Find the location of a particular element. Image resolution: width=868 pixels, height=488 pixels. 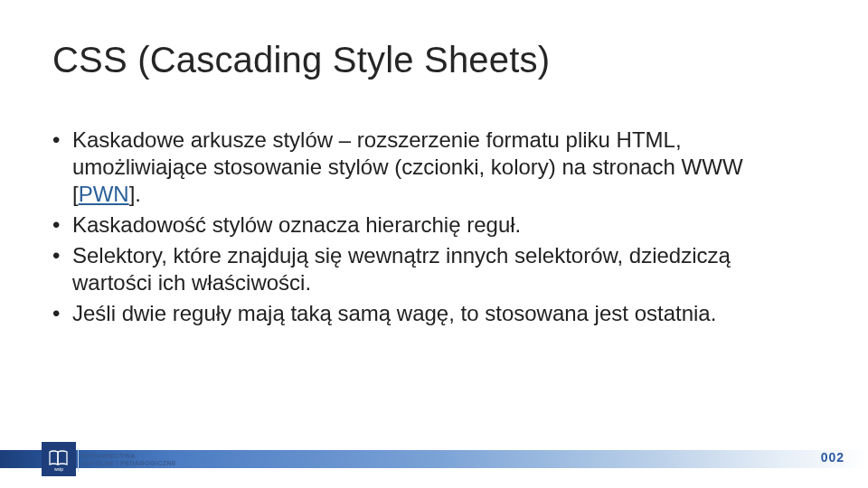

caption-line-2: SZKOLNE I PEDAGOGICZNE is located at coordinates (128, 463).